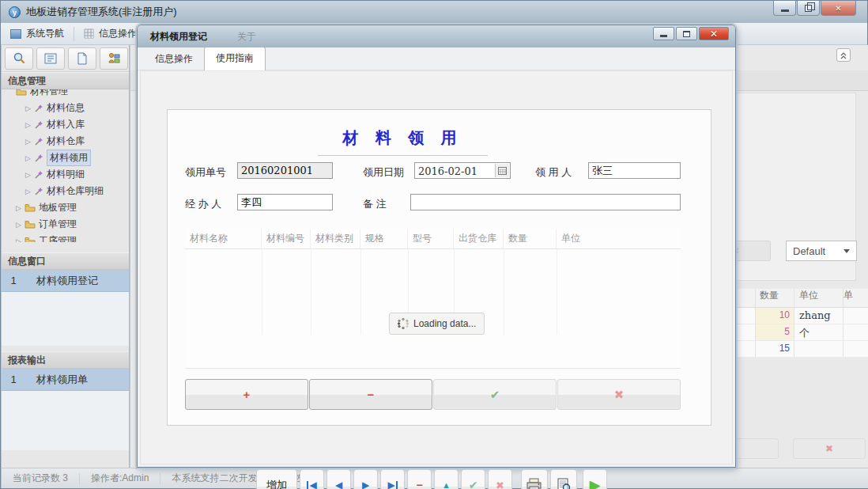 The image size is (868, 489). Describe the element at coordinates (285, 203) in the screenshot. I see `handler-field` at that location.